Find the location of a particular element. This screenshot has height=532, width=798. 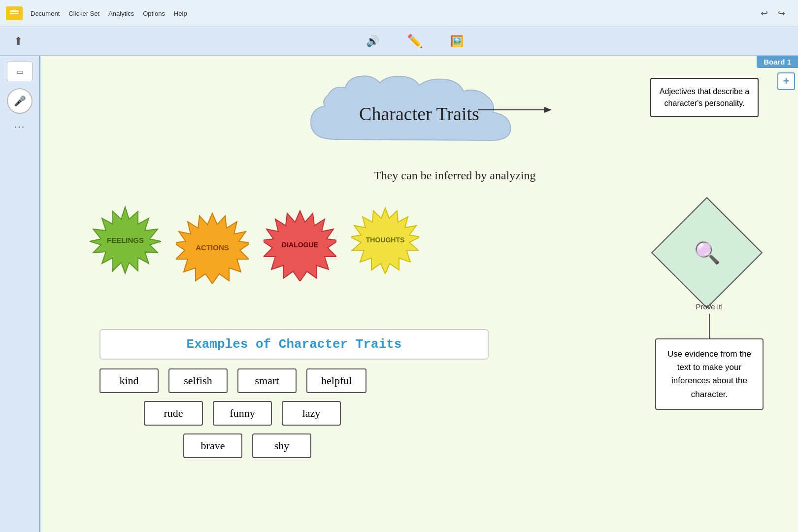

diamond-inner: 🔍 is located at coordinates (707, 253).